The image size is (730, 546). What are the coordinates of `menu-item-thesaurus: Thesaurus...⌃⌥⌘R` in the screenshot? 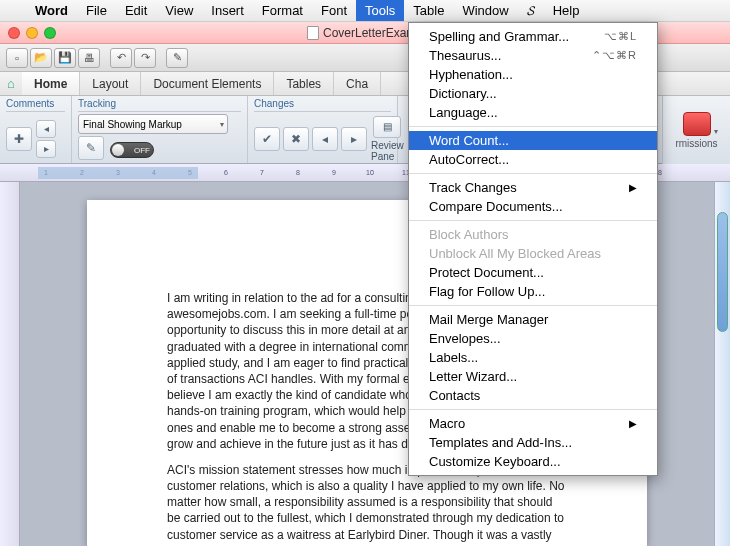 It's located at (533, 56).